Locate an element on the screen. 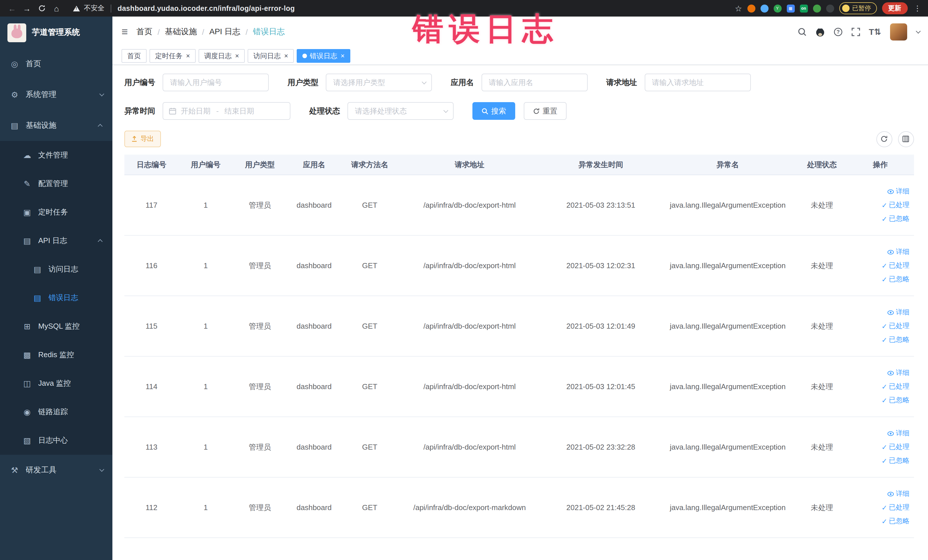  column-header: 处理状态 is located at coordinates (822, 165).